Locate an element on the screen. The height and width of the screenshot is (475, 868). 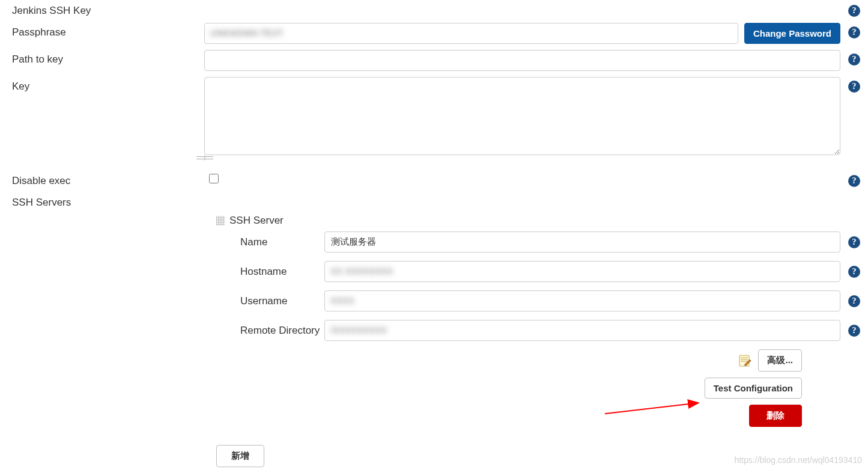
drag-handle-icon is located at coordinates (220, 221).